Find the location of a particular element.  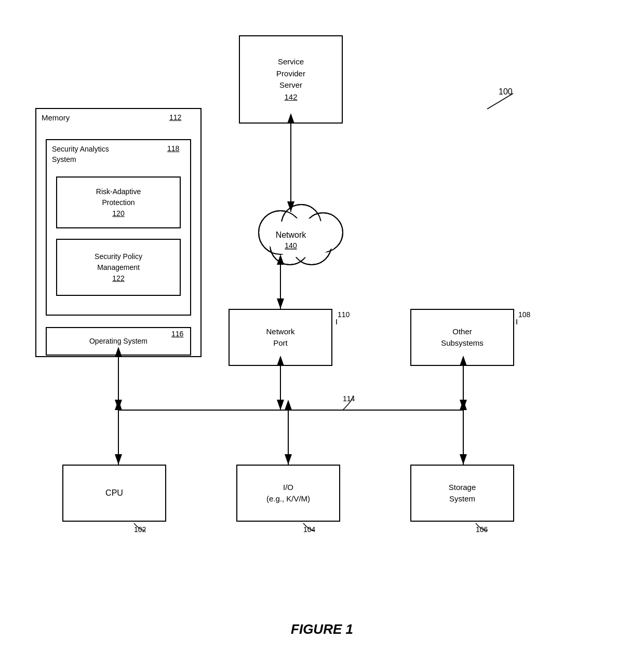

memory-num: 112 is located at coordinates (176, 117).